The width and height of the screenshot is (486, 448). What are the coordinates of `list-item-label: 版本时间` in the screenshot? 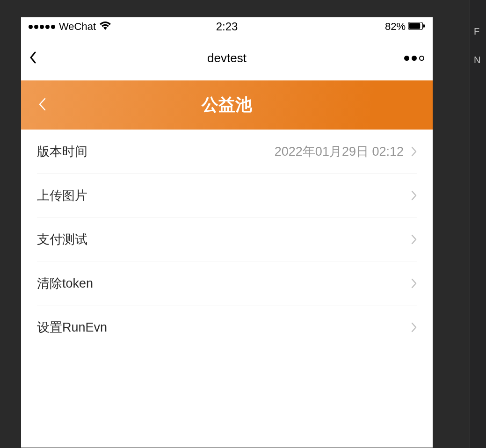 It's located at (62, 152).